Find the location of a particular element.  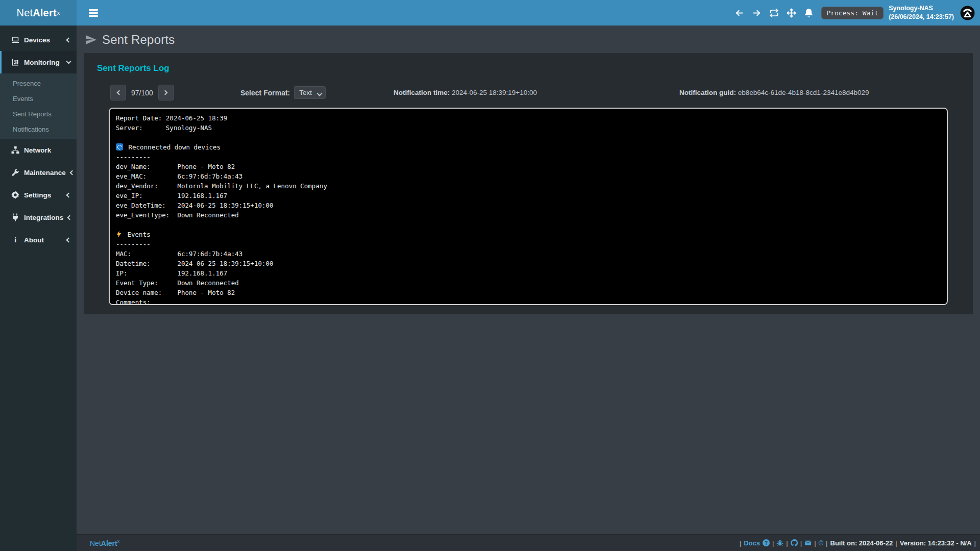

server-info: Synology-NAS (26/06/2024, 14:23:57) is located at coordinates (921, 13).